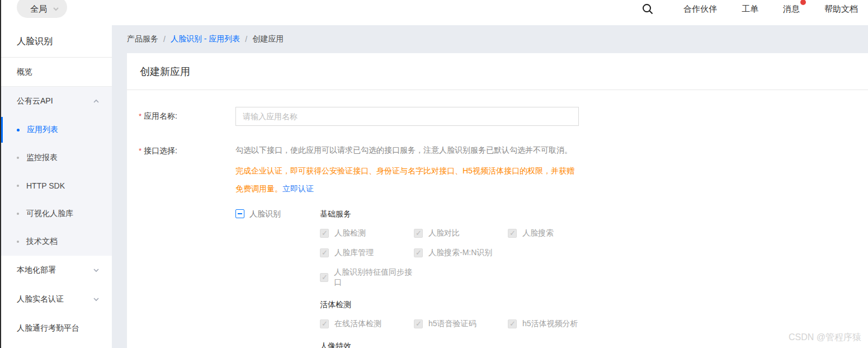  Describe the element at coordinates (367, 253) in the screenshot. I see `api-checkbox-item-0-1-0: 人脸库管理` at that location.